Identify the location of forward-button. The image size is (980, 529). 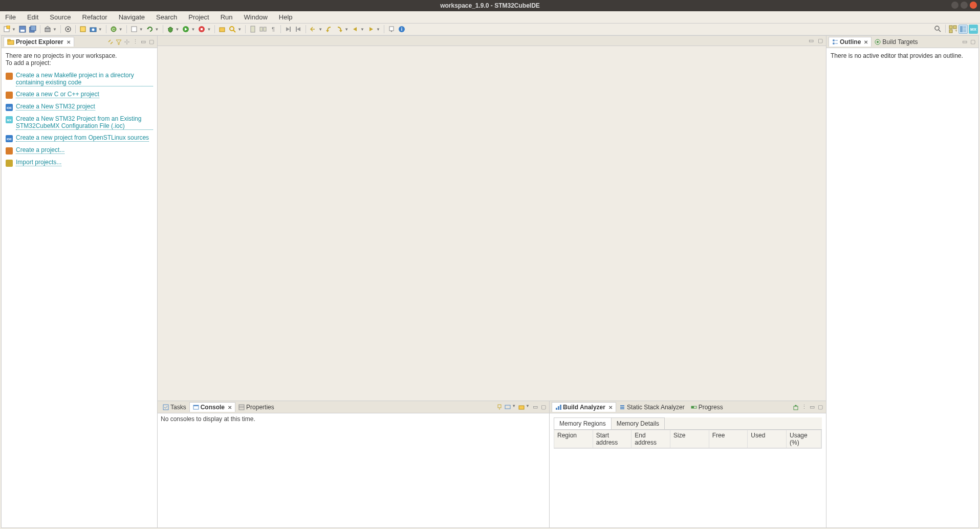
(339, 29).